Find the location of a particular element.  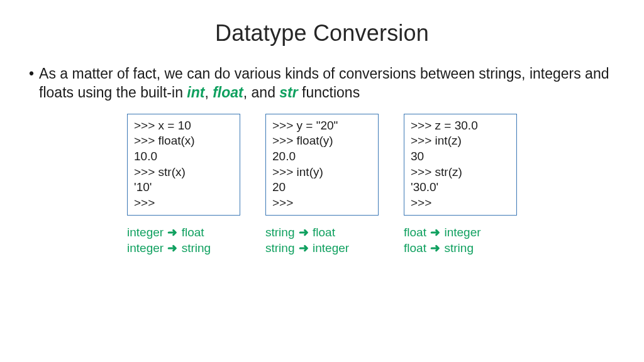

bullet-text: As a matter of fact, we can do various k… is located at coordinates (327, 83).